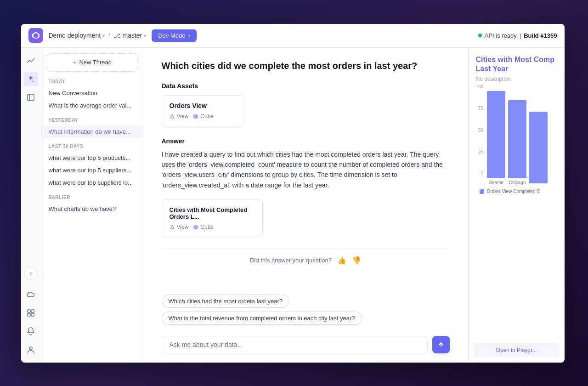 The height and width of the screenshot is (386, 588). What do you see at coordinates (31, 79) in the screenshot?
I see `nav-ai-icon` at bounding box center [31, 79].